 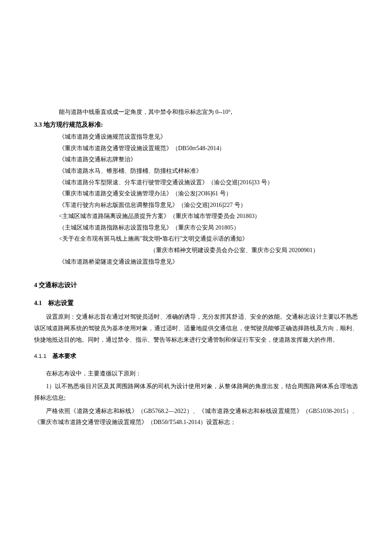 I want to click on heading-number: 4.1.1, so click(x=40, y=356).